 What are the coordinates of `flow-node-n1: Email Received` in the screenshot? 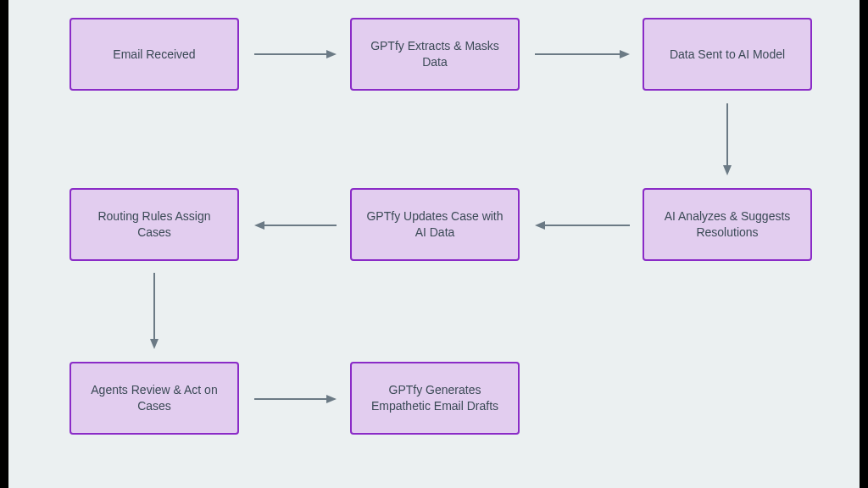 It's located at (154, 54).